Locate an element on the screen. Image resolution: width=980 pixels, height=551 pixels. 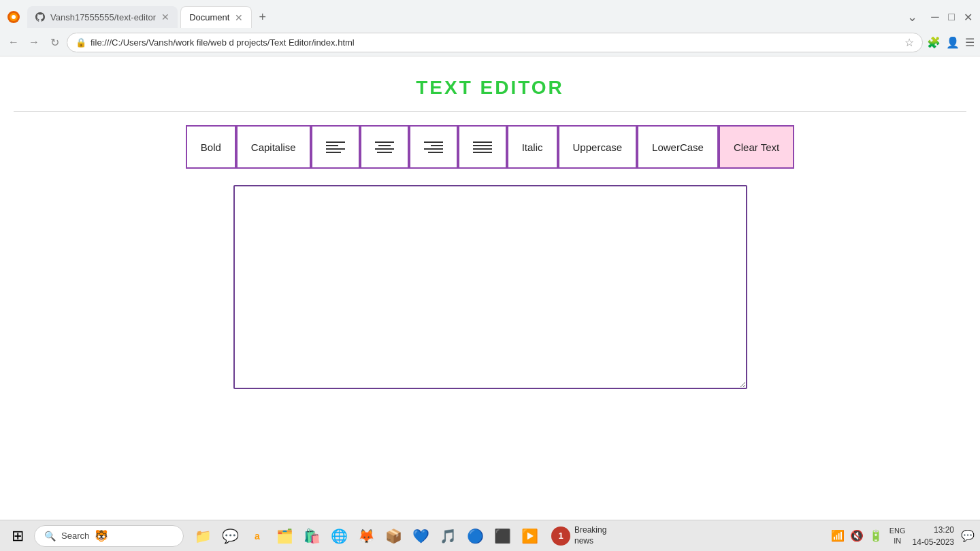
bookmark-icon: ☆ is located at coordinates (909, 42).